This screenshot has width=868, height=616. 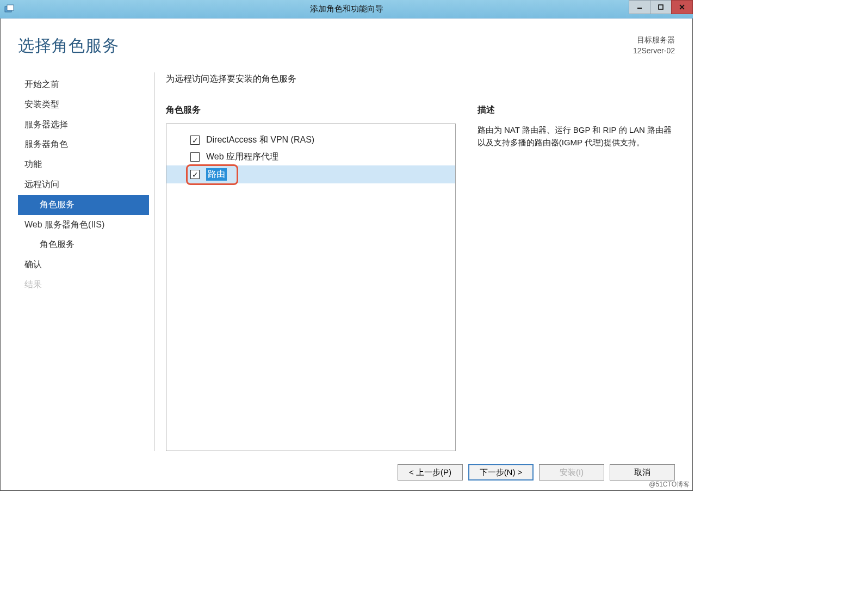 What do you see at coordinates (84, 225) in the screenshot?
I see `nav-item: Web 服务器角色(IIS)` at bounding box center [84, 225].